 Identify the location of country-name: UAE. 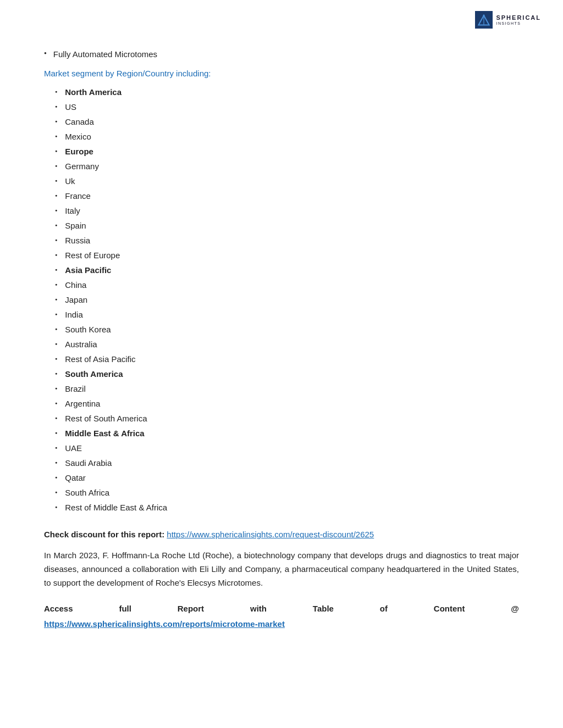
(74, 448).